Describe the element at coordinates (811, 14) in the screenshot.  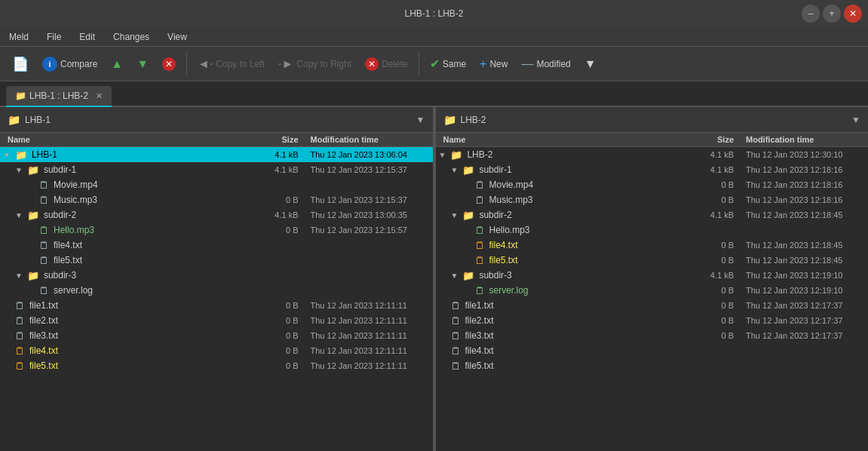
I see `minimize-button: –` at that location.